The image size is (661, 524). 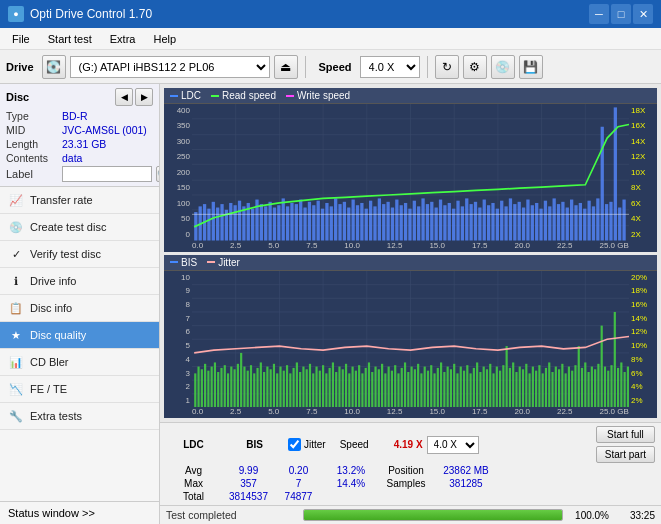 I want to click on ldc-total: 3814537, so click(x=248, y=496).